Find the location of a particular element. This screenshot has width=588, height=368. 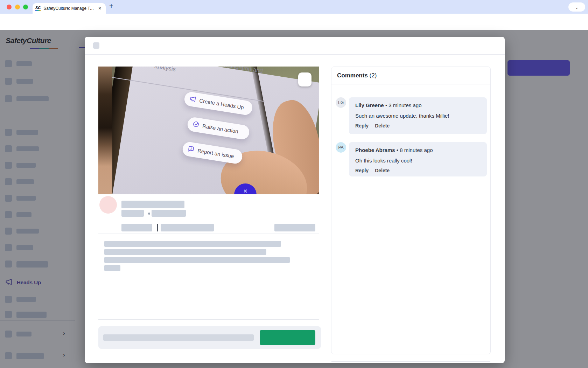

browser-tab: SC SafetyCulture: Manage Teams and... ✕ is located at coordinates (69, 8).